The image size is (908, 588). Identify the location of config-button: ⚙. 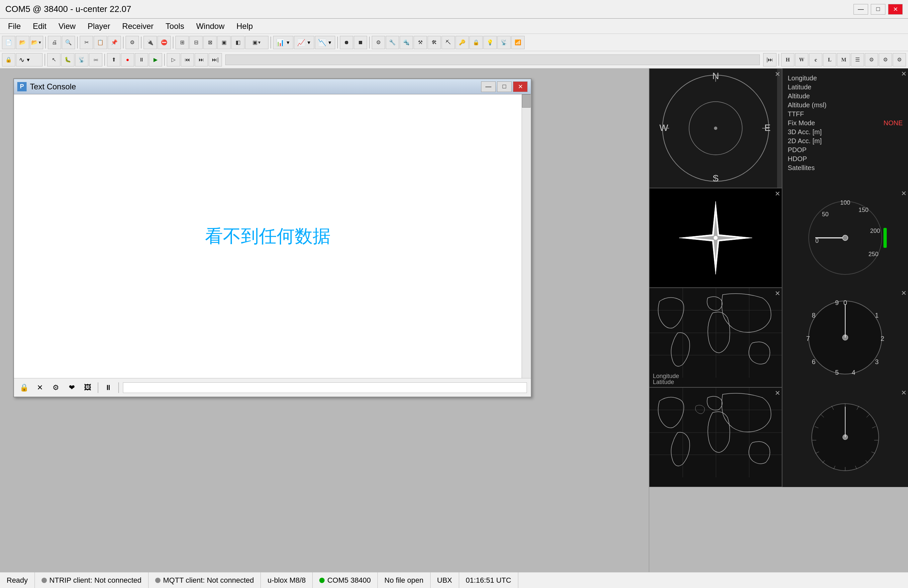
(132, 43).